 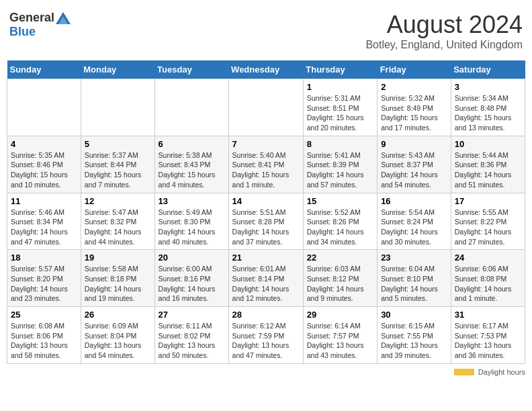 I want to click on day-number: 10, so click(x=488, y=144).